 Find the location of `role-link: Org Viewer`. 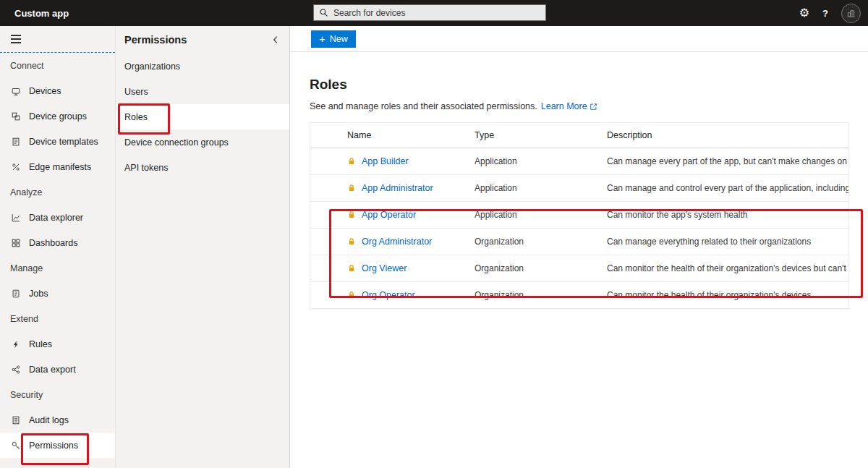

role-link: Org Viewer is located at coordinates (384, 268).